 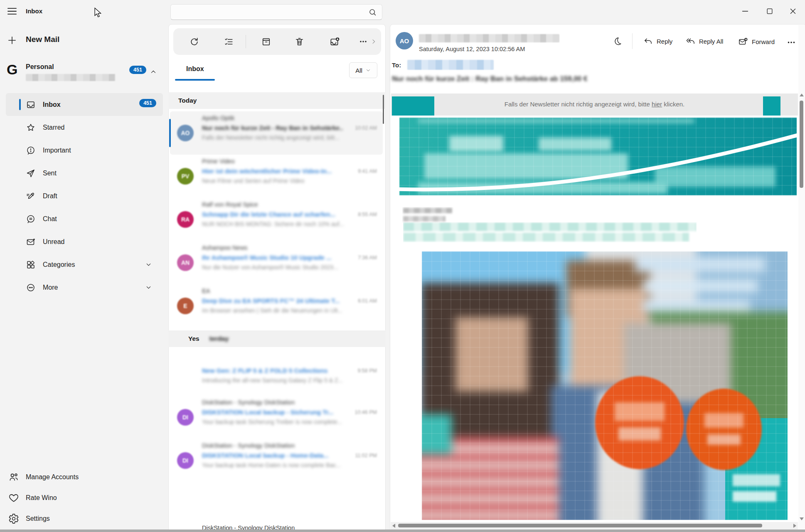 What do you see at coordinates (383, 109) in the screenshot?
I see `list-scrollbar-thumb` at bounding box center [383, 109].